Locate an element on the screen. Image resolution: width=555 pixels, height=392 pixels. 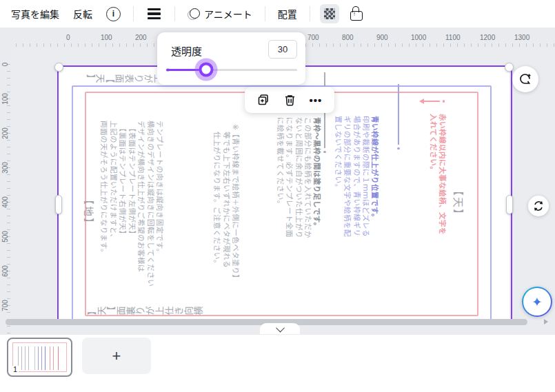
ruler-label: 1200 is located at coordinates (487, 37).